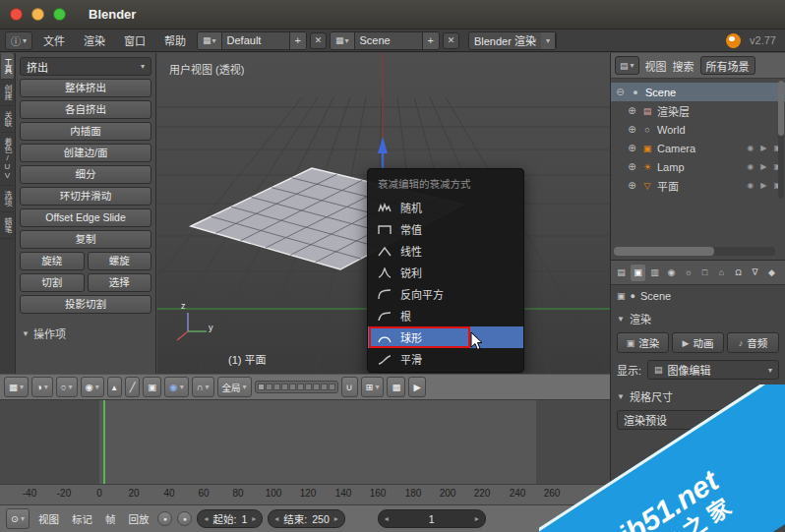 The height and width of the screenshot is (532, 785). What do you see at coordinates (151, 387) in the screenshot?
I see `select-mode-face-button: ▣` at bounding box center [151, 387].